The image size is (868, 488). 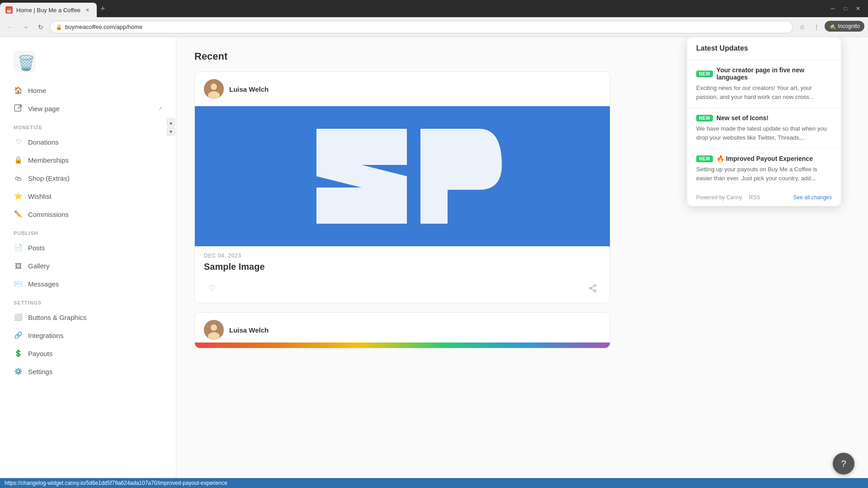 I want to click on update-item-1-title: Your creator page in five new languages, so click(x=774, y=74).